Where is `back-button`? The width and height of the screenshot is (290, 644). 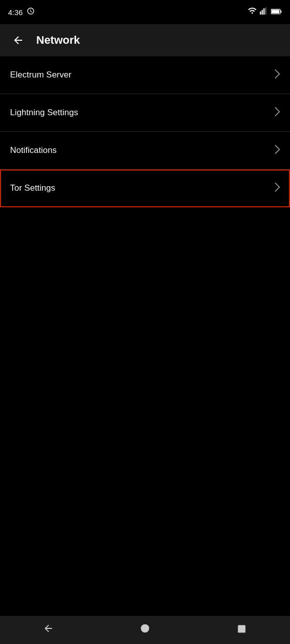 back-button is located at coordinates (18, 40).